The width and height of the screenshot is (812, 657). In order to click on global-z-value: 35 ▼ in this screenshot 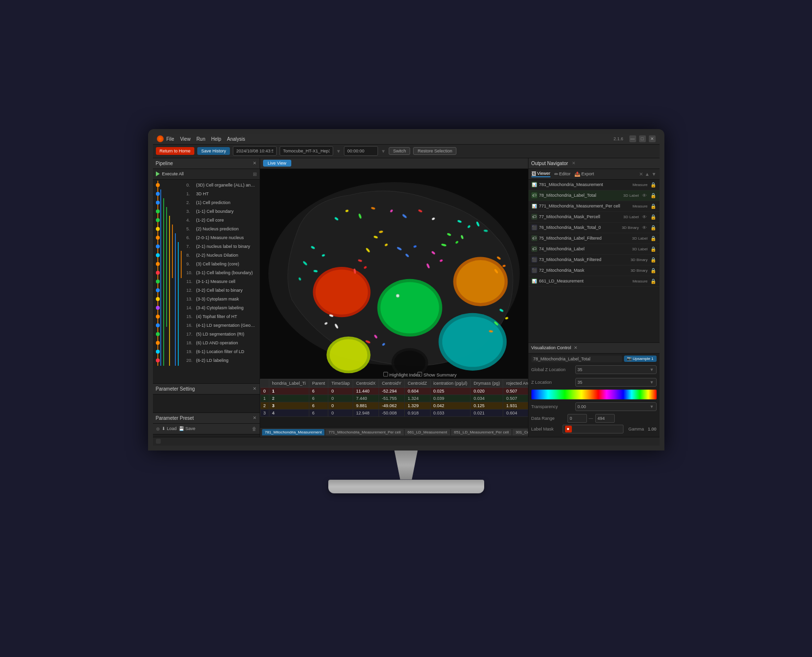, I will do `click(616, 370)`.